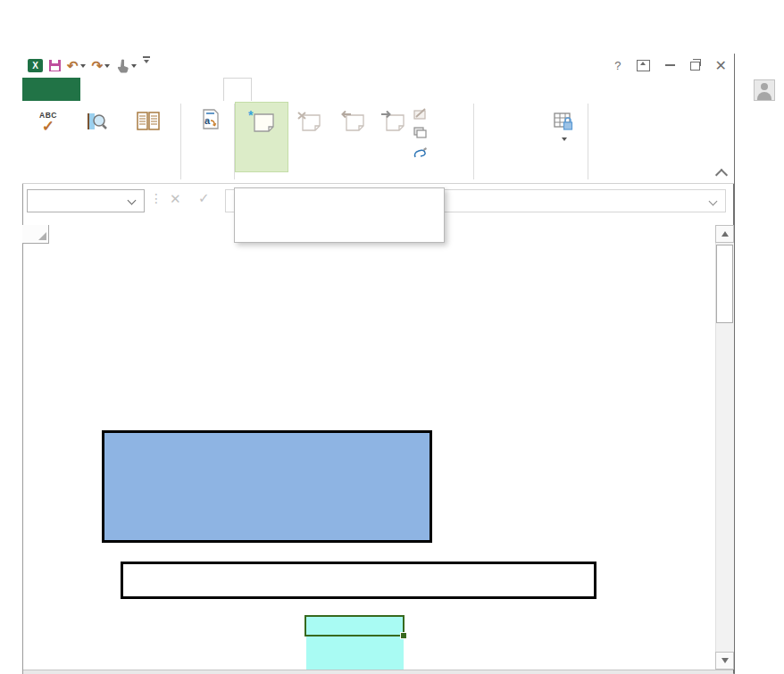  What do you see at coordinates (103, 89) in the screenshot?
I see `tab-home` at bounding box center [103, 89].